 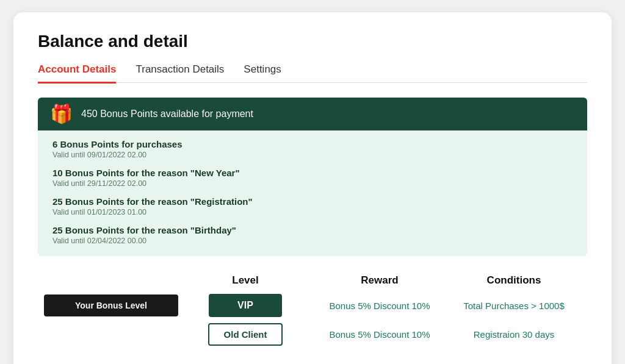 What do you see at coordinates (312, 235) in the screenshot?
I see `bonus-item-4: 25 Bonus Points for the reason "Birthday…` at bounding box center [312, 235].